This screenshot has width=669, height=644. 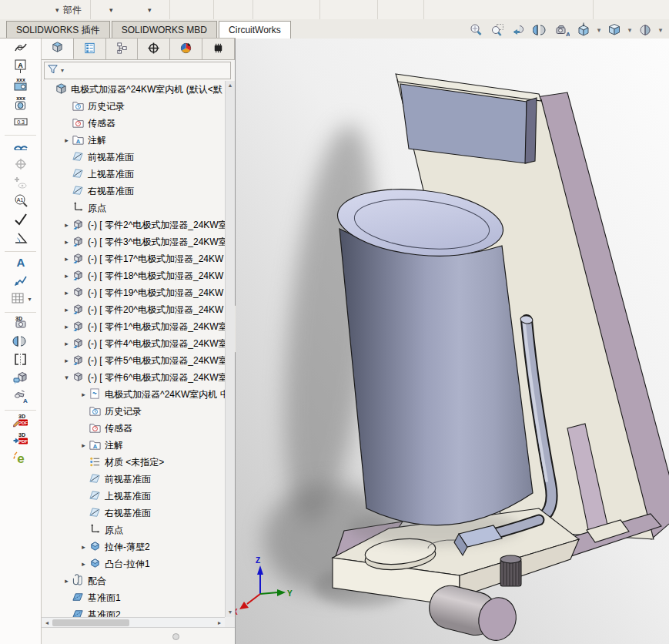 I want to click on tab-2: CircuitWorks, so click(x=255, y=29).